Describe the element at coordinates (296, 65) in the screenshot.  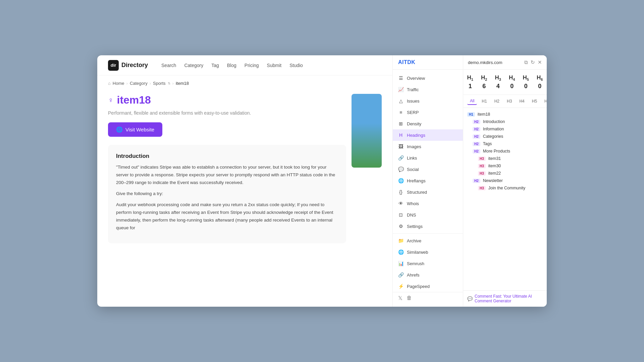
I see `nav-studio: Studio` at that location.